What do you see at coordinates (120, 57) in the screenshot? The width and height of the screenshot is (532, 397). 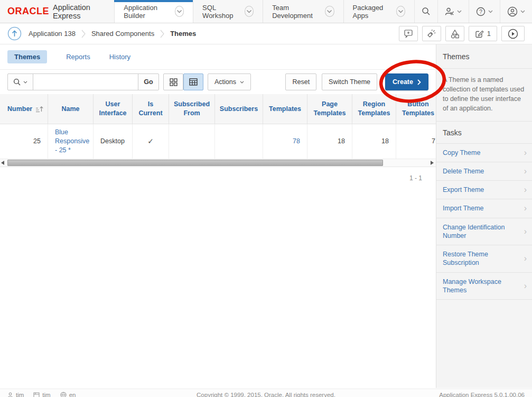 I see `tab-history: History` at bounding box center [120, 57].